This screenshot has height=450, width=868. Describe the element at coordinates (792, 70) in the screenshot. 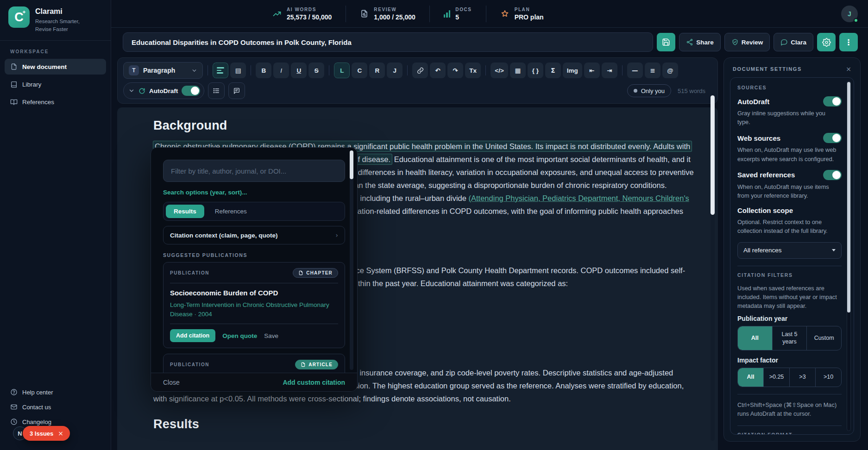

I see `panel-header: DOCUMENT SETTINGS ×` at that location.